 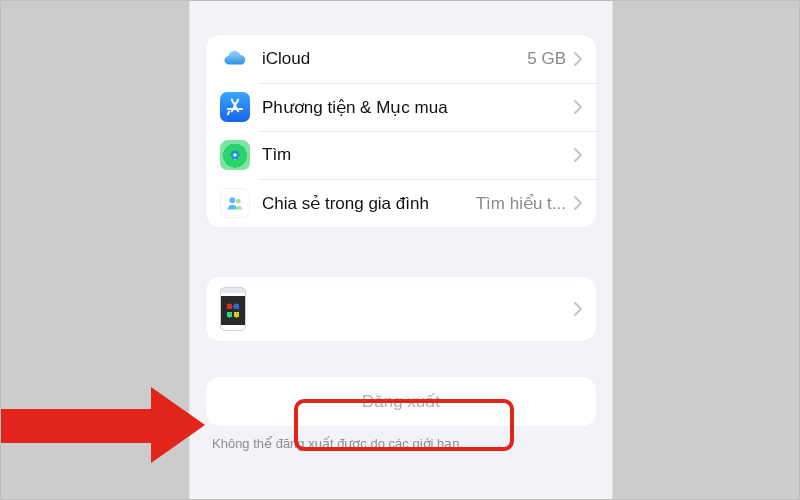 I want to click on row-device, so click(x=401, y=309).